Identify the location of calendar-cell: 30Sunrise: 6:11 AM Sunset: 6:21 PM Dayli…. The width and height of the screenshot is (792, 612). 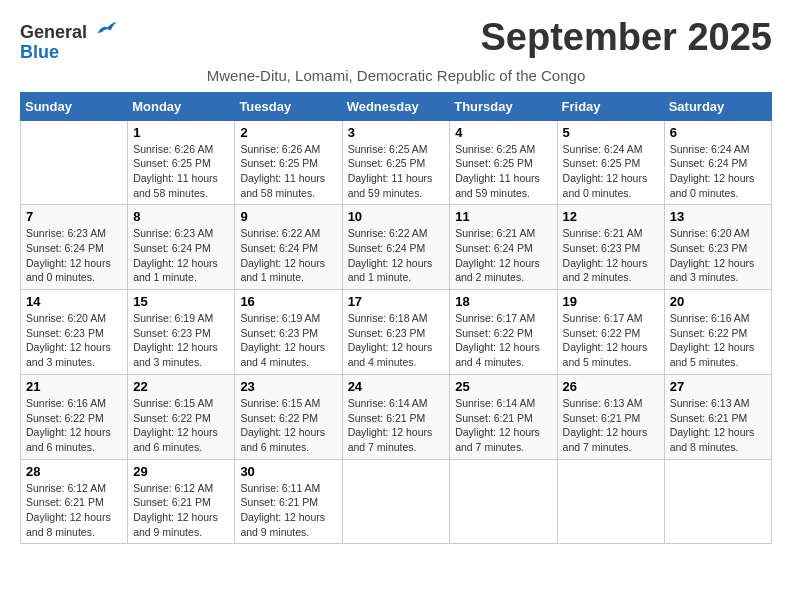
(288, 502).